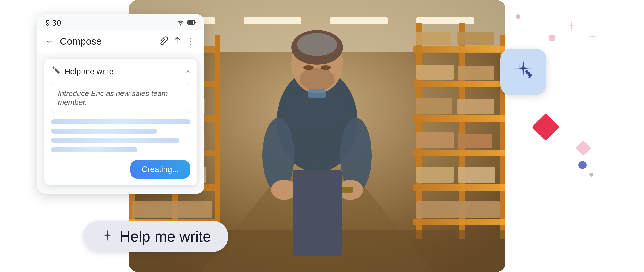  I want to click on attach-button, so click(164, 41).